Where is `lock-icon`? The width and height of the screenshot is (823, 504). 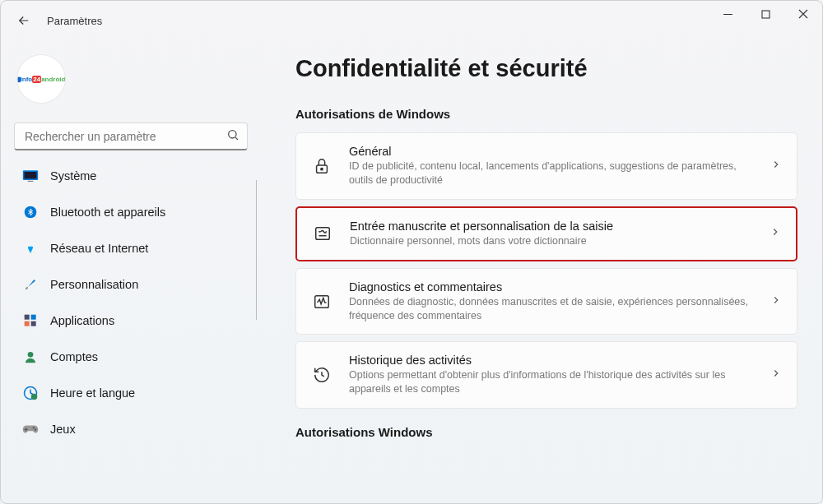
lock-icon is located at coordinates (322, 166).